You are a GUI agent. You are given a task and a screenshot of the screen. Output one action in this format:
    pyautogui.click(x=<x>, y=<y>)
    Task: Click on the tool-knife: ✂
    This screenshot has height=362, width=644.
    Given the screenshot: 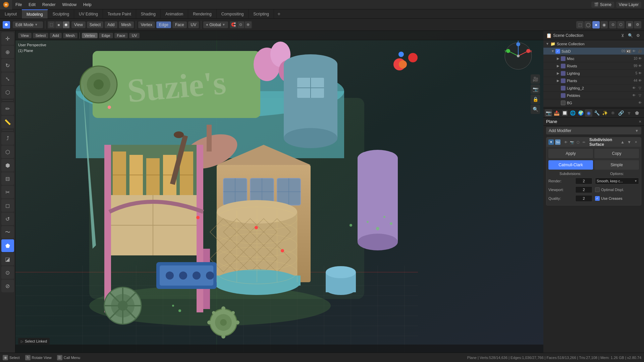 What is the action you would take?
    pyautogui.click(x=8, y=192)
    